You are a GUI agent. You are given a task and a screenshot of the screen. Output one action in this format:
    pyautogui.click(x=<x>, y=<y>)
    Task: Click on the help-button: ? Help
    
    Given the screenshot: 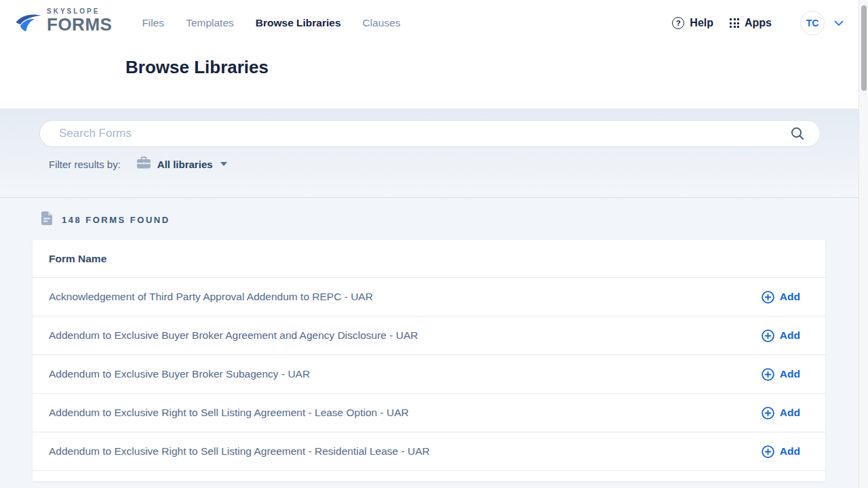 What is the action you would take?
    pyautogui.click(x=693, y=23)
    